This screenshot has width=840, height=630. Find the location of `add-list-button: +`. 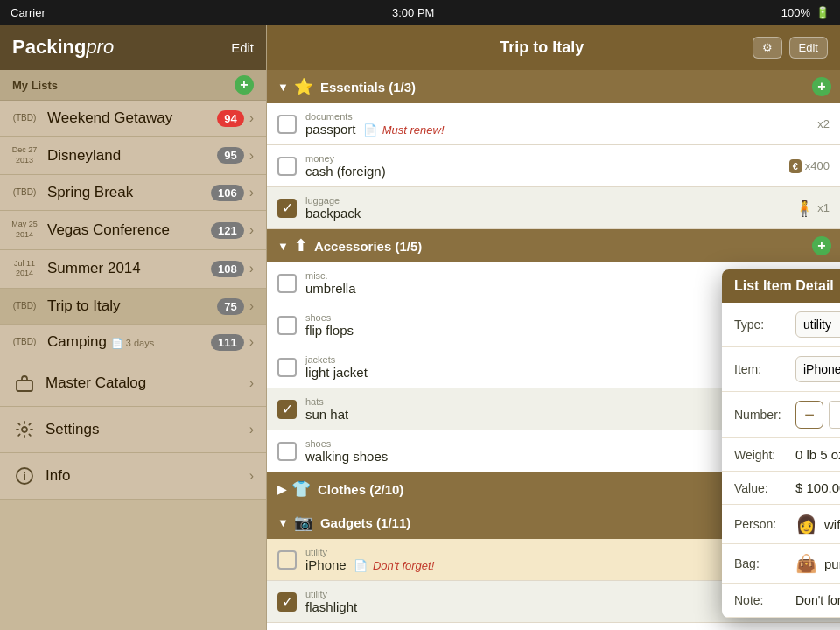

add-list-button: + is located at coordinates (244, 85).